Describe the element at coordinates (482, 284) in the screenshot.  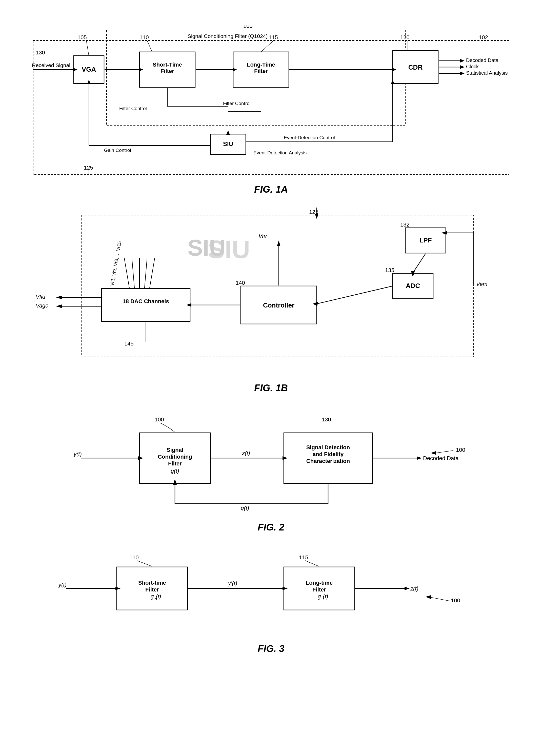
I see `svg-text: Vem` at that location.